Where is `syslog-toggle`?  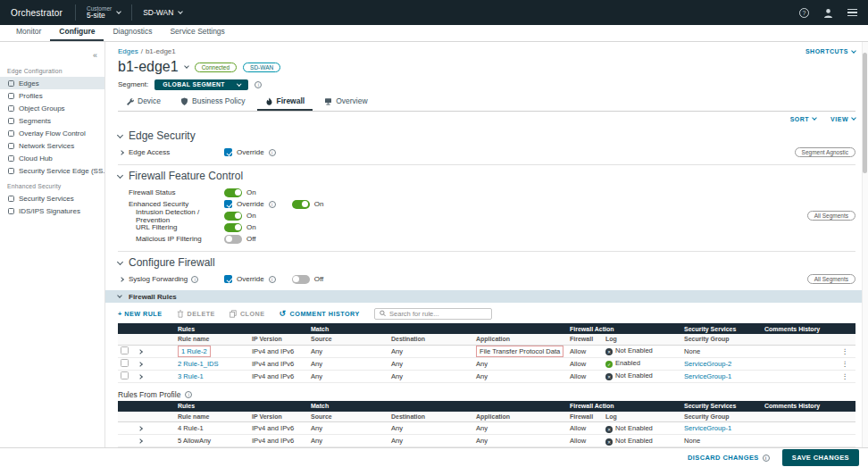 syslog-toggle is located at coordinates (301, 279).